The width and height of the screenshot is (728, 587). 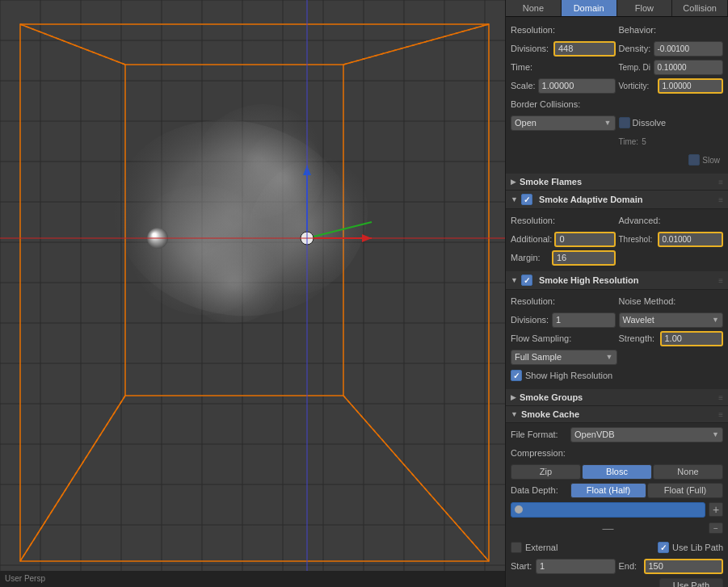 What do you see at coordinates (551, 397) in the screenshot?
I see `smoke-groups-title: Smoke Groups` at bounding box center [551, 397].